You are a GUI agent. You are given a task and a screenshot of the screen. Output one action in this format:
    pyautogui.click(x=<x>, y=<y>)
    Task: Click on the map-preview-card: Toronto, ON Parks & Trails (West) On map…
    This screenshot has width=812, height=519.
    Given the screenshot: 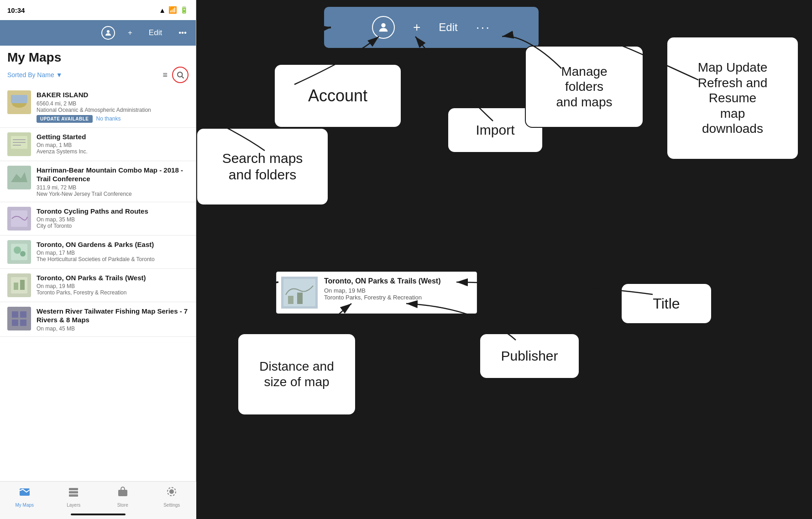 What is the action you would take?
    pyautogui.click(x=377, y=293)
    